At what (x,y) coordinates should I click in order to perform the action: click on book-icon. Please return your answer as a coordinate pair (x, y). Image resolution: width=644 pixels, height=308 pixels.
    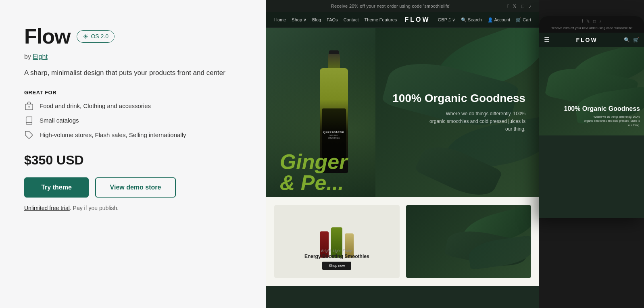
    Looking at the image, I should click on (29, 121).